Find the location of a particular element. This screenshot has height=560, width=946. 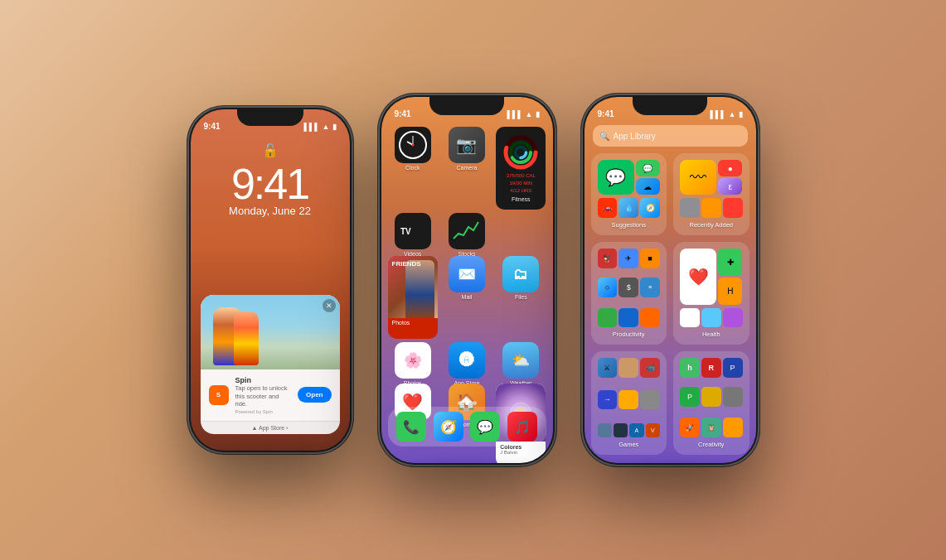

recent-layout: 〰 ● ε is located at coordinates (711, 177).